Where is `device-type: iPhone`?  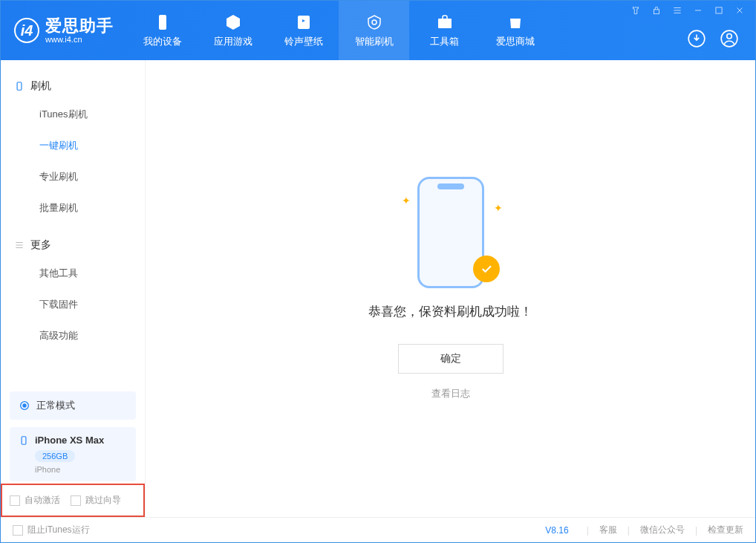 device-type: iPhone is located at coordinates (81, 469).